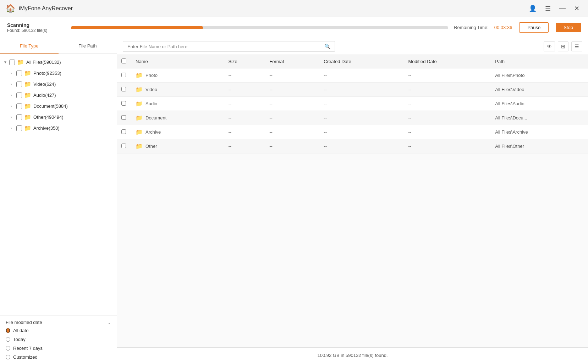 The image size is (588, 364). What do you see at coordinates (13, 73) in the screenshot?
I see `expand-icon-photo: ›` at bounding box center [13, 73].